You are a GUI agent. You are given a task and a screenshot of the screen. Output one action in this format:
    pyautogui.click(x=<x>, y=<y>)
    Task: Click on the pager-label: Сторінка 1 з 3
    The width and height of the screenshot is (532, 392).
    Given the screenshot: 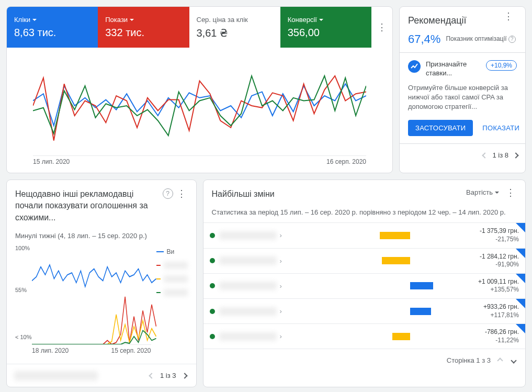 What is the action you would take?
    pyautogui.click(x=469, y=360)
    